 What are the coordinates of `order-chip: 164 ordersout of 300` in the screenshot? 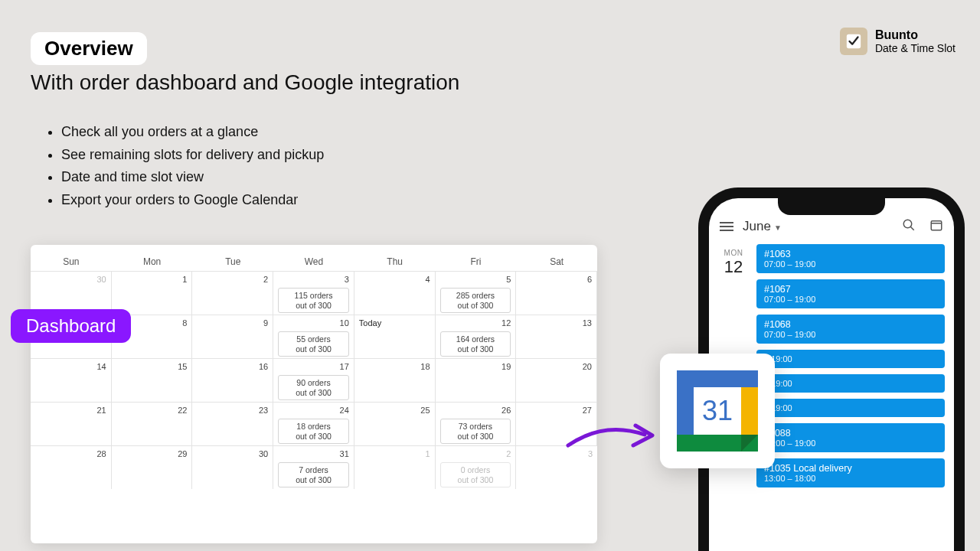 It's located at (476, 344).